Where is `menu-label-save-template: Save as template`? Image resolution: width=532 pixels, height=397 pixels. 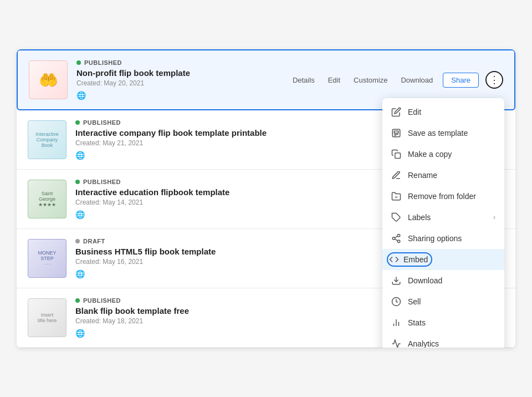 menu-label-save-template: Save as template is located at coordinates (452, 133).